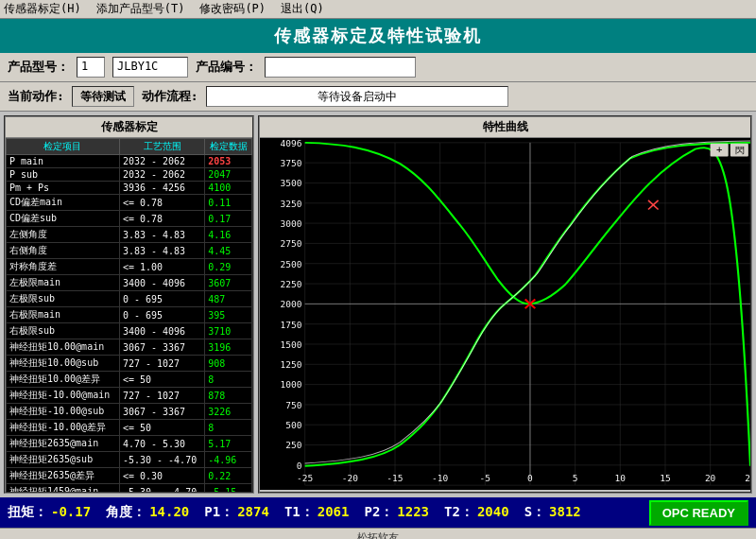 The image size is (756, 539). What do you see at coordinates (43, 9) in the screenshot?
I see `menu-calibrate: 传感器标定(H)` at bounding box center [43, 9].